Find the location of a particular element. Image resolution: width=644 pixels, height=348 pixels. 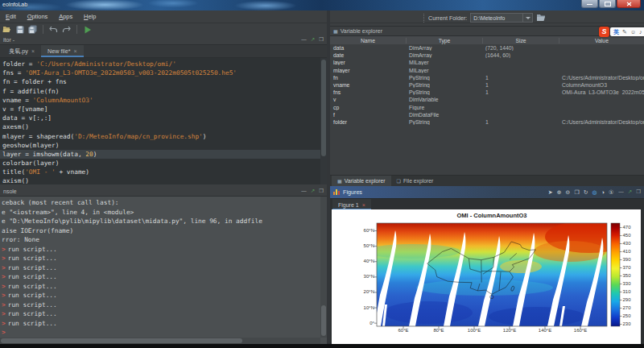

editor-panel-header: itor - —↗❐ is located at coordinates (163, 40).